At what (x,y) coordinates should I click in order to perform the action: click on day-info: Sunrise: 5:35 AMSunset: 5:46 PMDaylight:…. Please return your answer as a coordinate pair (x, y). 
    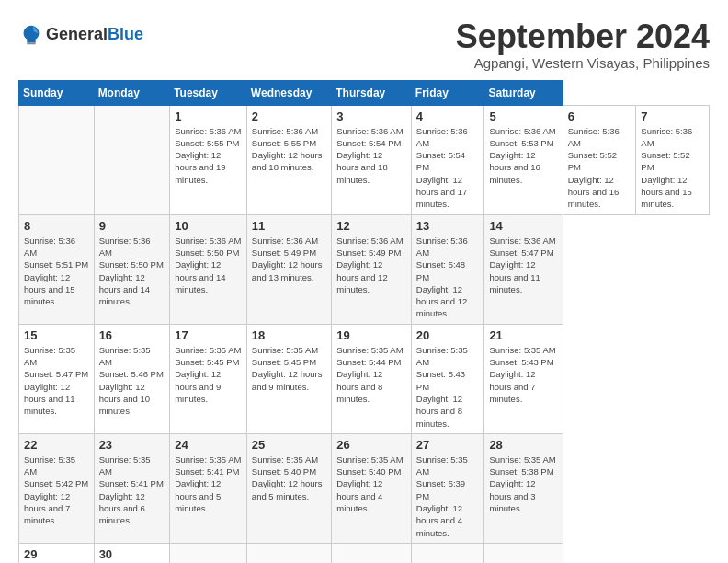
    Looking at the image, I should click on (132, 381).